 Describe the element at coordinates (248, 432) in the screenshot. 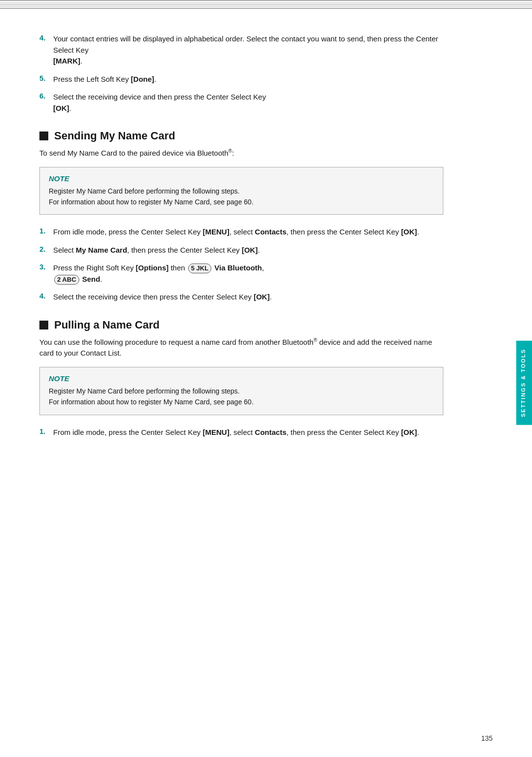

I see `s2-step-content-1: From idle mode, press the Center Select …` at that location.